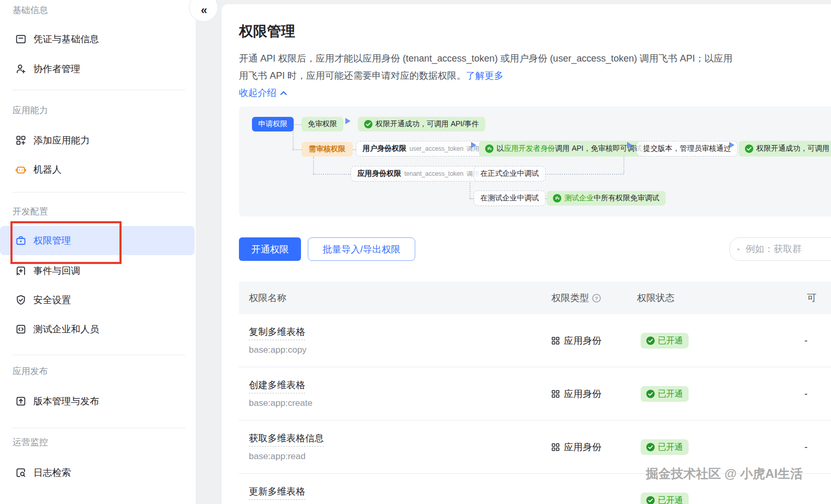 This screenshot has height=504, width=831. Describe the element at coordinates (263, 93) in the screenshot. I see `collapse-intro-link: 收起介绍` at that location.